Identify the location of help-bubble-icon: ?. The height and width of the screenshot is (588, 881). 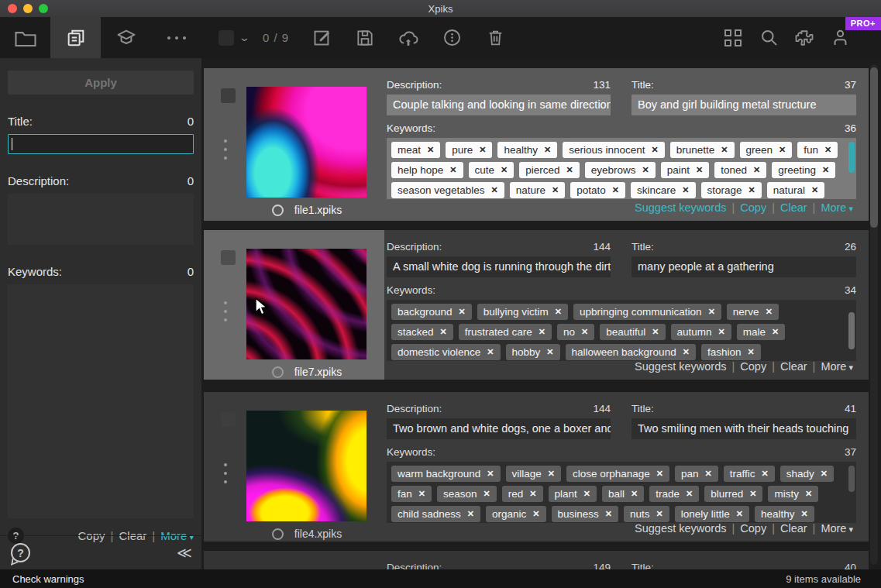
(20, 553).